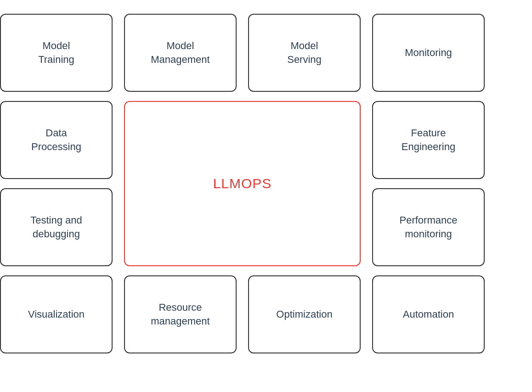 Image resolution: width=532 pixels, height=392 pixels. Describe the element at coordinates (304, 52) in the screenshot. I see `model-serving-label: Model Serving` at that location.